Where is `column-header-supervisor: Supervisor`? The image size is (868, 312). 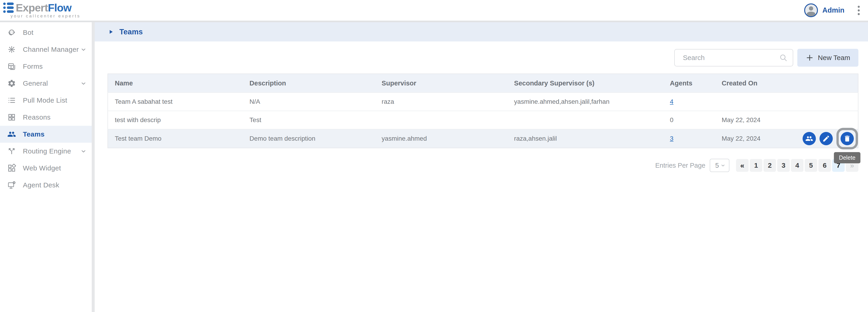
column-header-supervisor: Supervisor is located at coordinates (441, 83).